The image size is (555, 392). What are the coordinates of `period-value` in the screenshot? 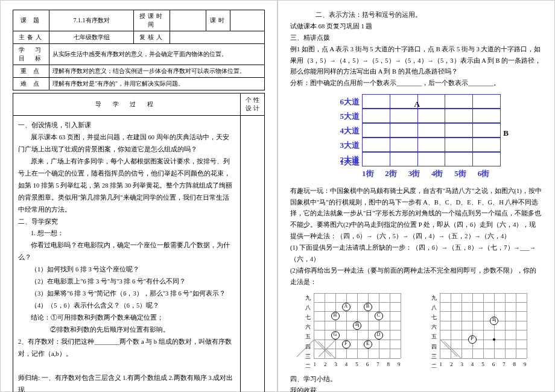 It's located at (247, 21).